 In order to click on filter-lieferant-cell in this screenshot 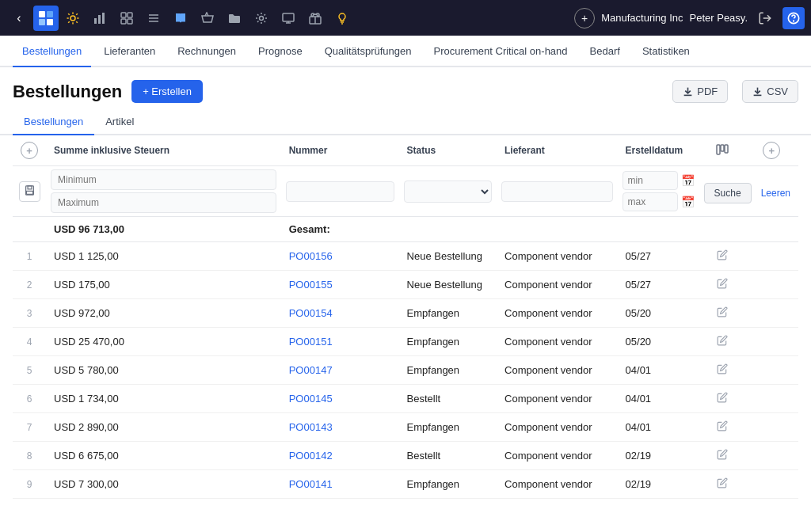, I will do `click(558, 192)`.